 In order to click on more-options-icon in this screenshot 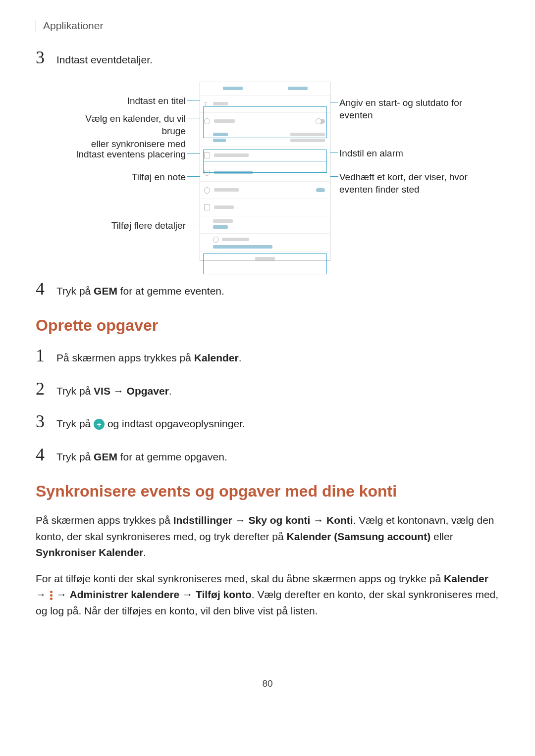, I will do `click(52, 595)`.